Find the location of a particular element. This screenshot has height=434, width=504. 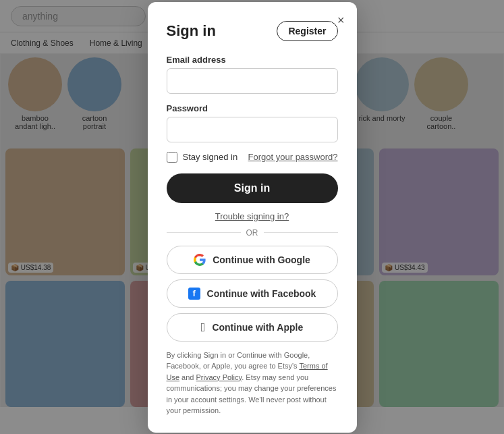

signin-button: Sign in is located at coordinates (252, 188).